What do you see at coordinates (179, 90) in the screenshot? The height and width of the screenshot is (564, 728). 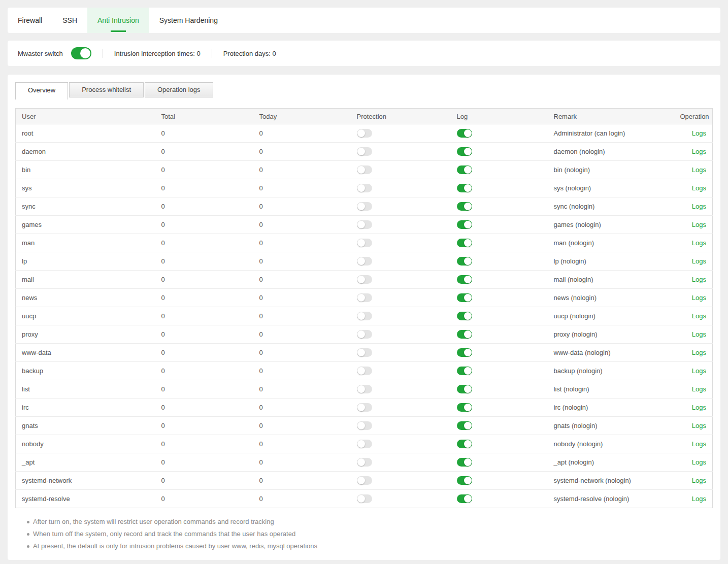 I see `subtab-operation-logs: Operation logs` at bounding box center [179, 90].